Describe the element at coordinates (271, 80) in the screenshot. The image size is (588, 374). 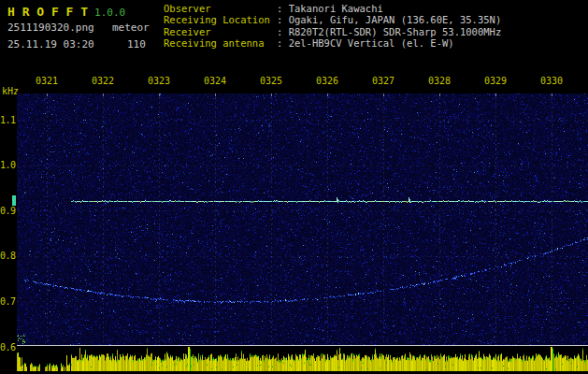
I see `time-tick-label: 0325` at that location.